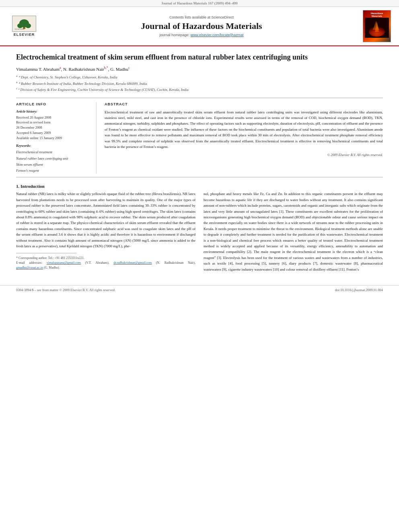 This screenshot has height=532, width=399. What do you see at coordinates (202, 17) in the screenshot?
I see `contents-available-line: Contents lists available at ScienceDirec…` at bounding box center [202, 17].